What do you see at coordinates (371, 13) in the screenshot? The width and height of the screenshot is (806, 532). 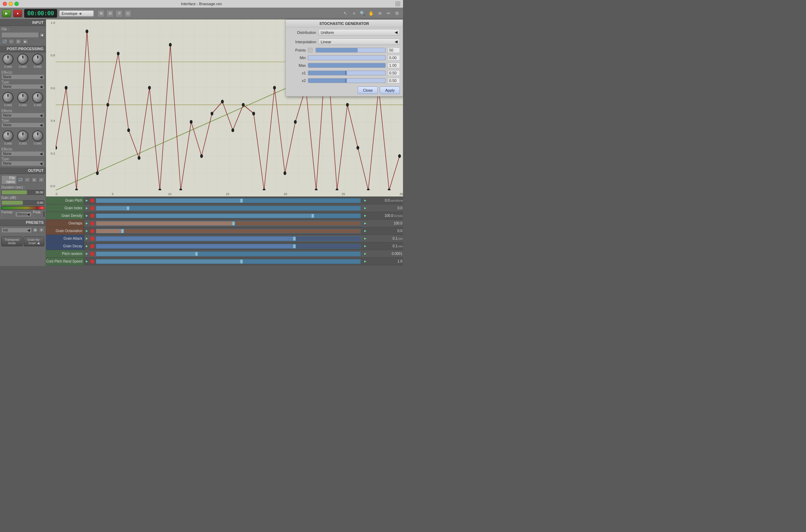 I see `hand-icon: ✋` at bounding box center [371, 13].